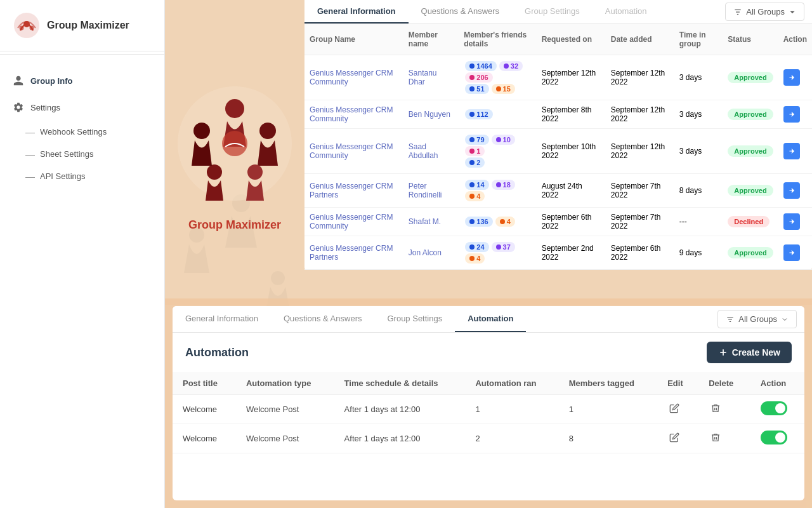  Describe the element at coordinates (504, 140) in the screenshot. I see `badge: 10` at that location.